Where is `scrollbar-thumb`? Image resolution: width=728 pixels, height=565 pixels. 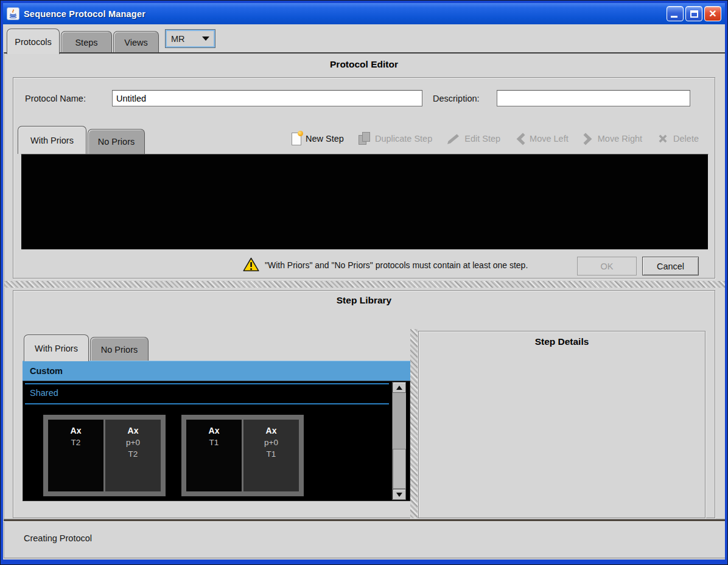
scrollbar-thumb is located at coordinates (399, 469).